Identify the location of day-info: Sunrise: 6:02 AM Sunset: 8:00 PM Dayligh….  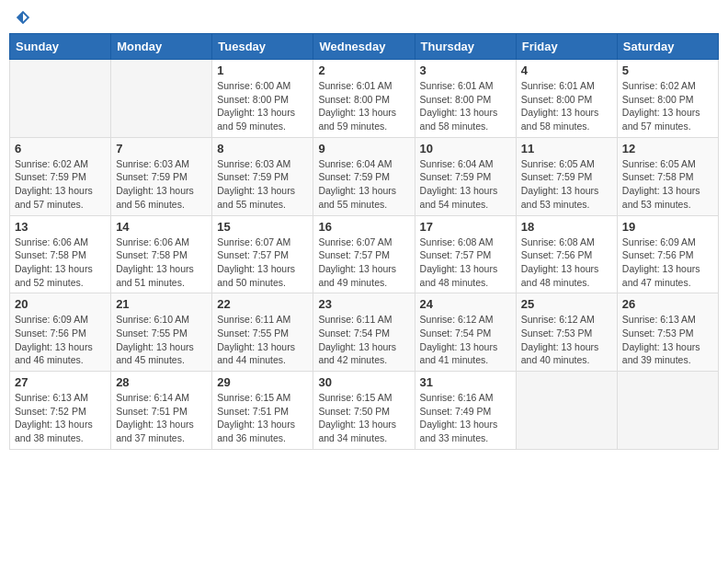
(667, 107).